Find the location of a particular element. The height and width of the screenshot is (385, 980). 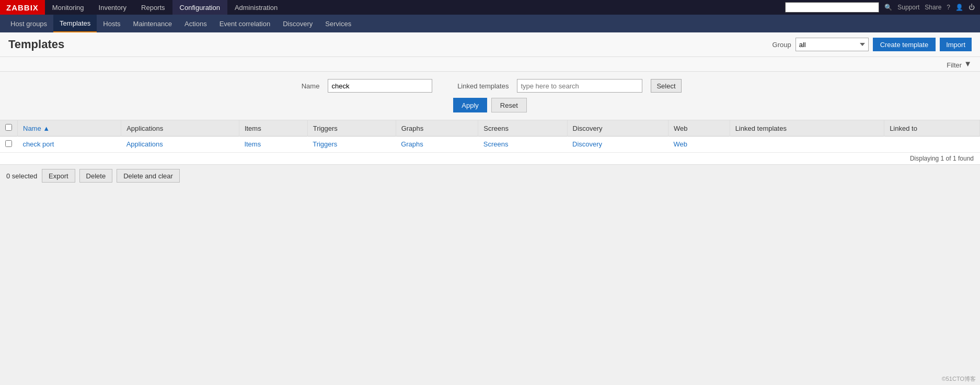

items-link: Items is located at coordinates (252, 144).